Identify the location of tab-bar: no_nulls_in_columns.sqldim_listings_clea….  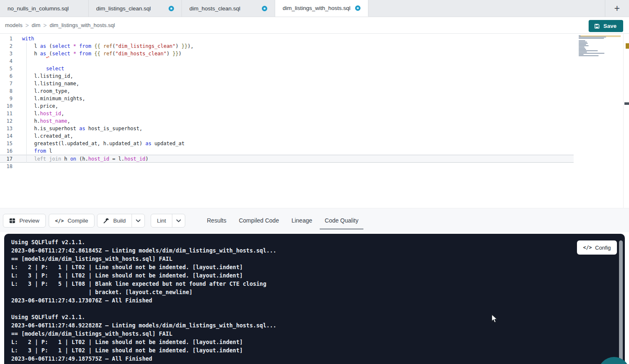
(315, 8).